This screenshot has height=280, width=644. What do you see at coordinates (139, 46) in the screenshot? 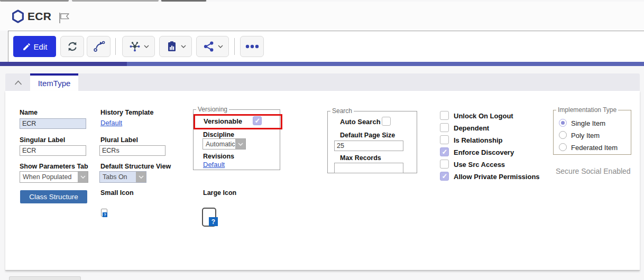
I see `structure-menu-button` at bounding box center [139, 46].